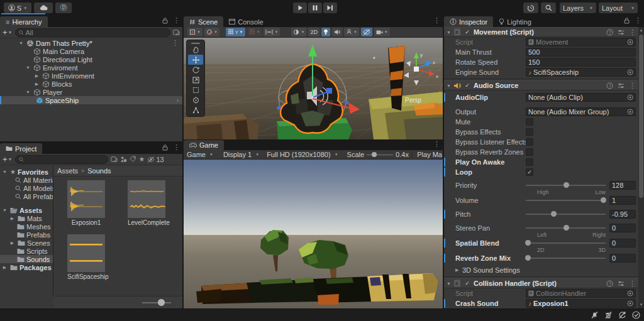  Describe the element at coordinates (566, 200) in the screenshot. I see `volume-slider` at that location.